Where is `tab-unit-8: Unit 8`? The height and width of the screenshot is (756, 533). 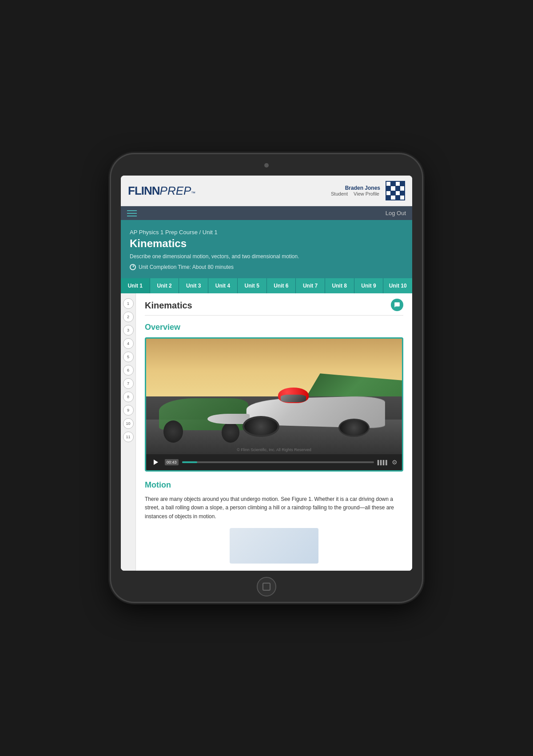
tab-unit-8: Unit 8 is located at coordinates (340, 286).